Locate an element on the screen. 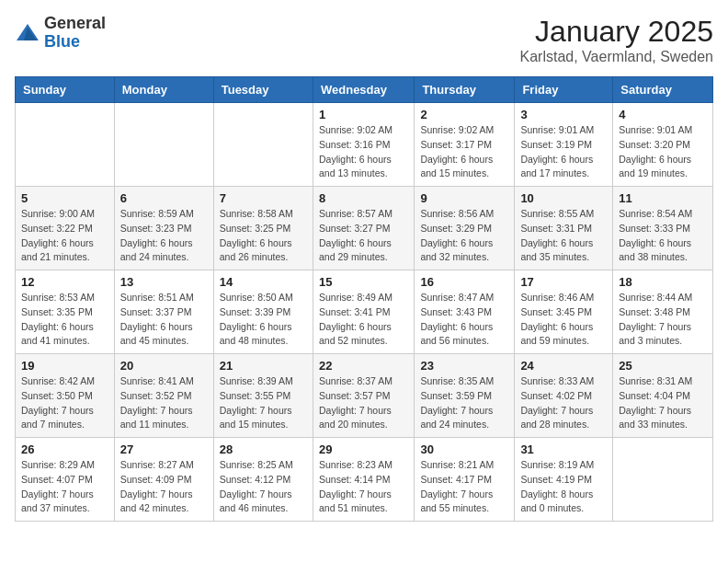  weekday-header-tuesday: Tuesday is located at coordinates (263, 90).